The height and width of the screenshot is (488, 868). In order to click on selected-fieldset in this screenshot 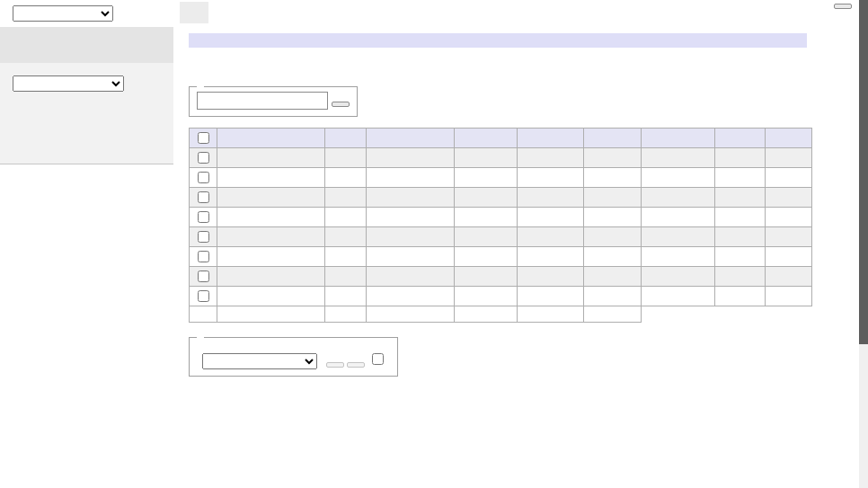, I will do `click(293, 357)`.